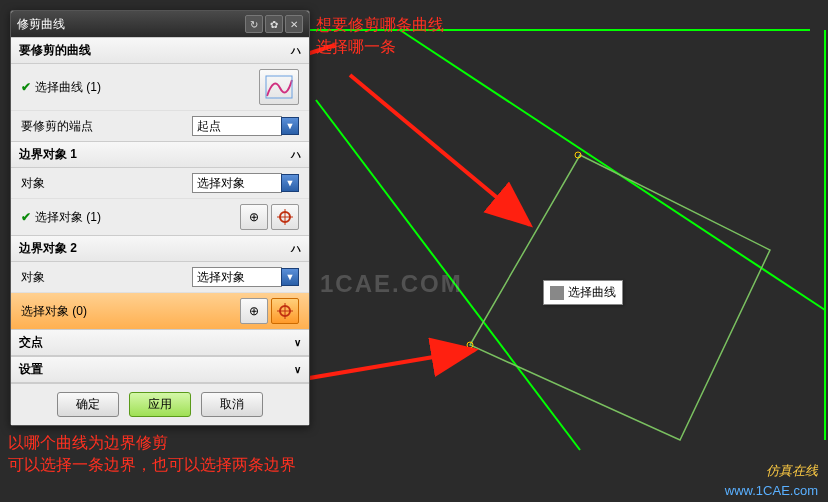  What do you see at coordinates (160, 248) in the screenshot?
I see `section-boundary-2: 边界对象 2 ハ` at bounding box center [160, 248].